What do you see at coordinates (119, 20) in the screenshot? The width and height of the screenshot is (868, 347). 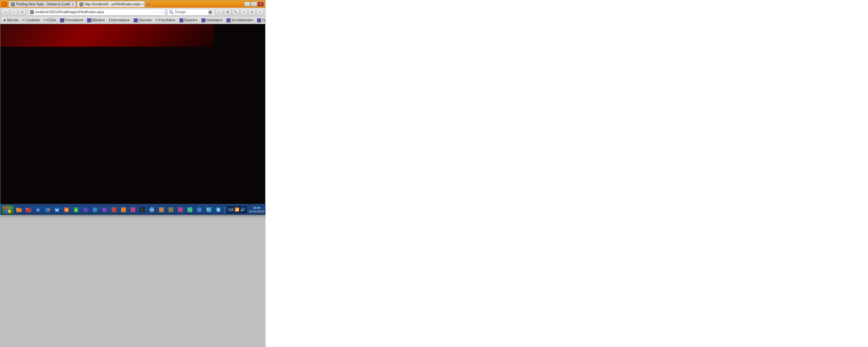 I see `bookmark-information: ℹ Information▾` at bounding box center [119, 20].